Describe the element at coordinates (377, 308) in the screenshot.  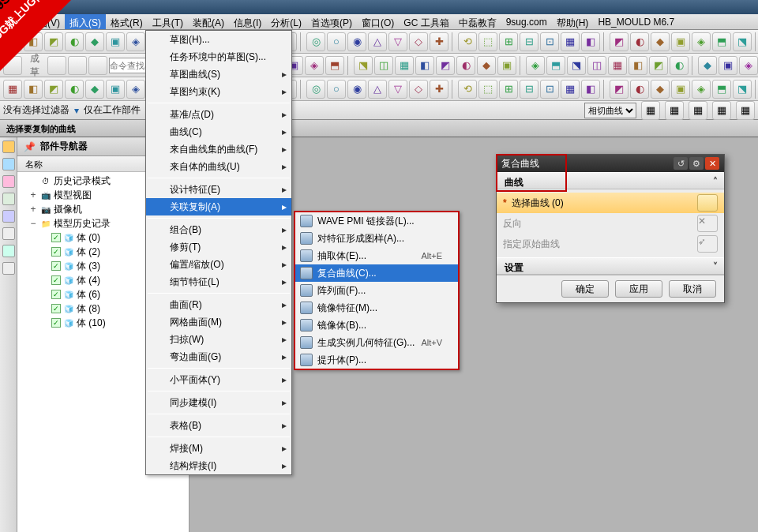
I see `submenu-item: 镜像特征(M)...` at that location.